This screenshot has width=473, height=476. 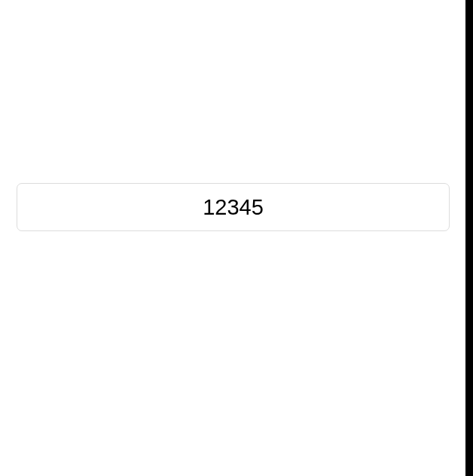 What do you see at coordinates (469, 238) in the screenshot?
I see `window-border-right` at bounding box center [469, 238].